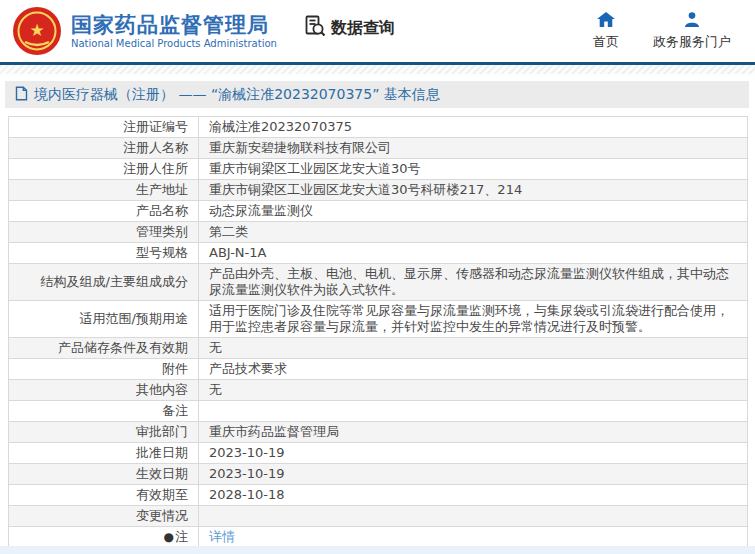 This screenshot has width=755, height=554. I want to click on bottom-strip, so click(378, 550).